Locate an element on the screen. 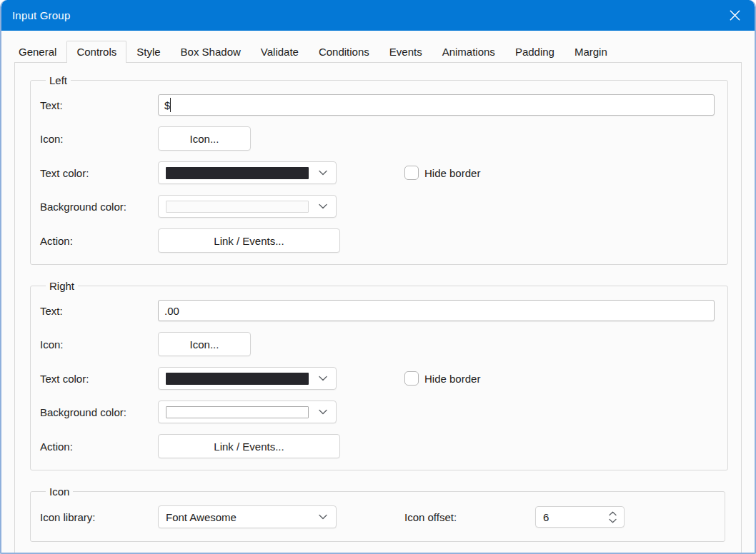 The image size is (756, 554). tab-events: Events is located at coordinates (406, 51).